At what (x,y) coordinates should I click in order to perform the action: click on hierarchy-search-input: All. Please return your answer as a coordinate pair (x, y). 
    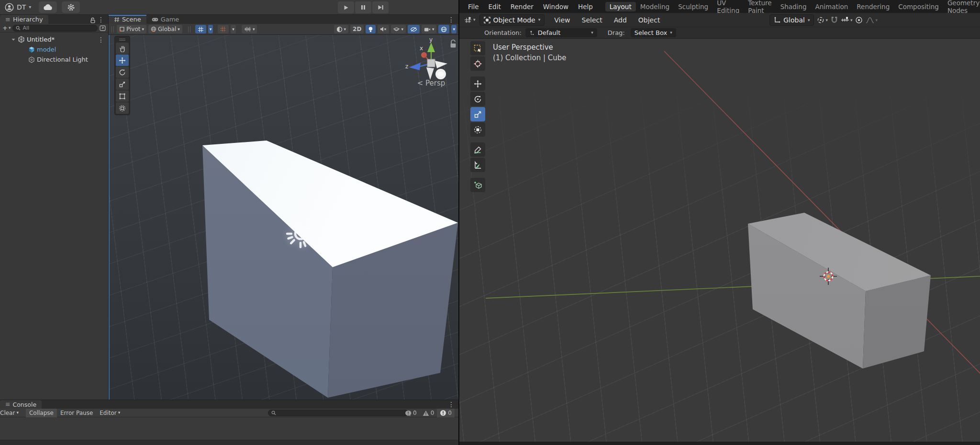
    Looking at the image, I should click on (55, 28).